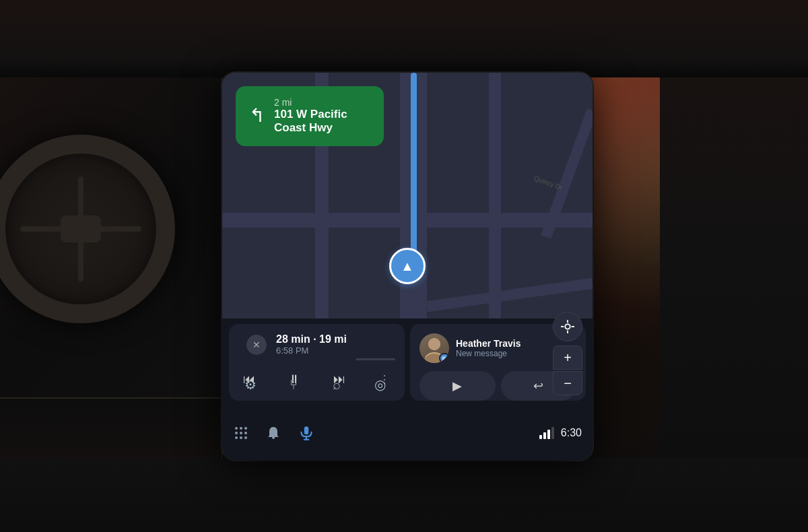 The image size is (808, 532). I want to click on route-options-button: ⑂, so click(294, 385).